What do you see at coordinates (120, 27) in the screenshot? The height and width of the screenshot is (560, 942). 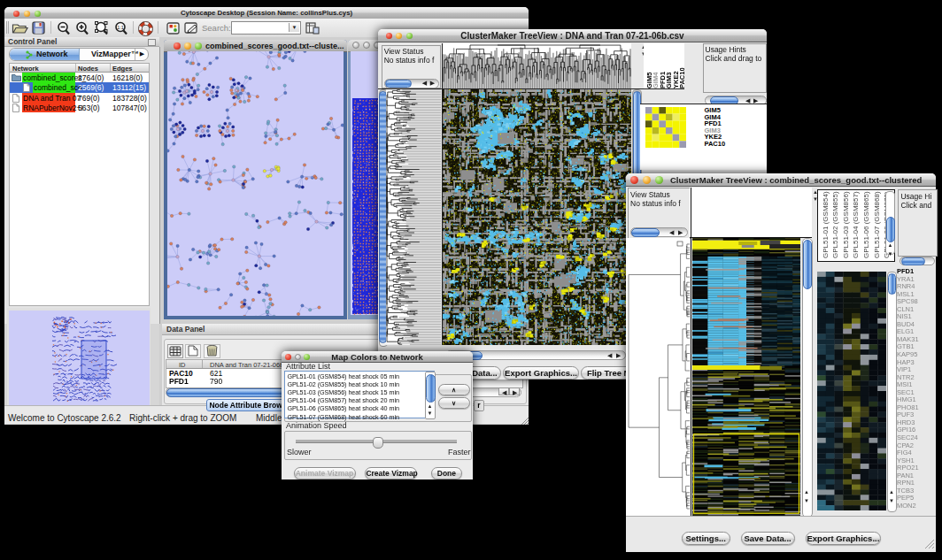 I see `svg-text: 1:1` at bounding box center [120, 27].